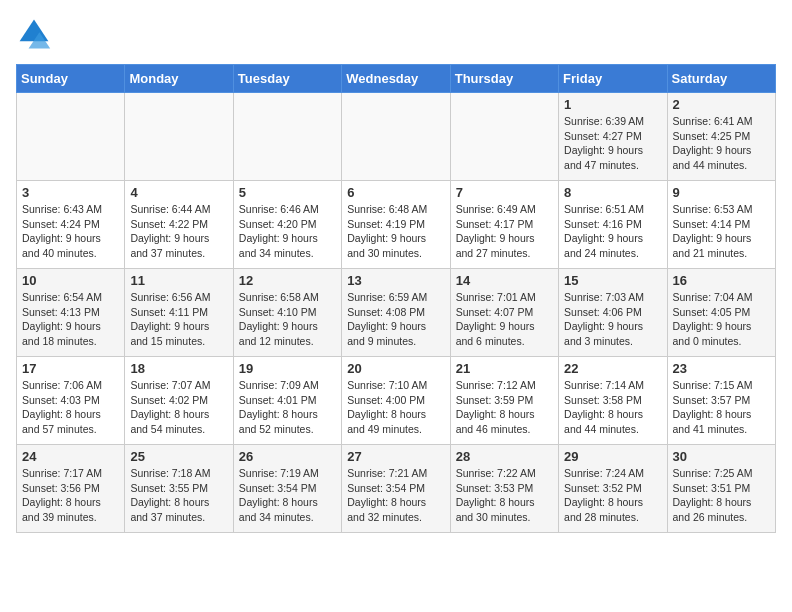 The width and height of the screenshot is (792, 612). I want to click on calendar-cell: 4Sunrise: 6:44 AMSunset: 4:22 PMDaylight…, so click(179, 225).